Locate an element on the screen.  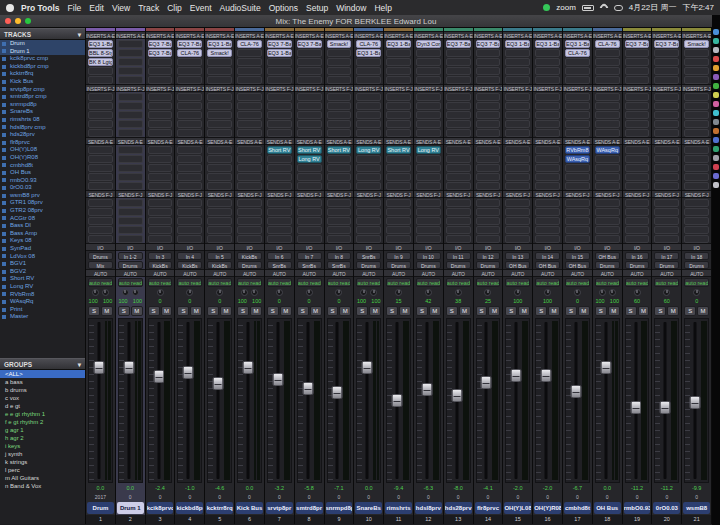
send-slot: Short RV is located at coordinates (398, 150).